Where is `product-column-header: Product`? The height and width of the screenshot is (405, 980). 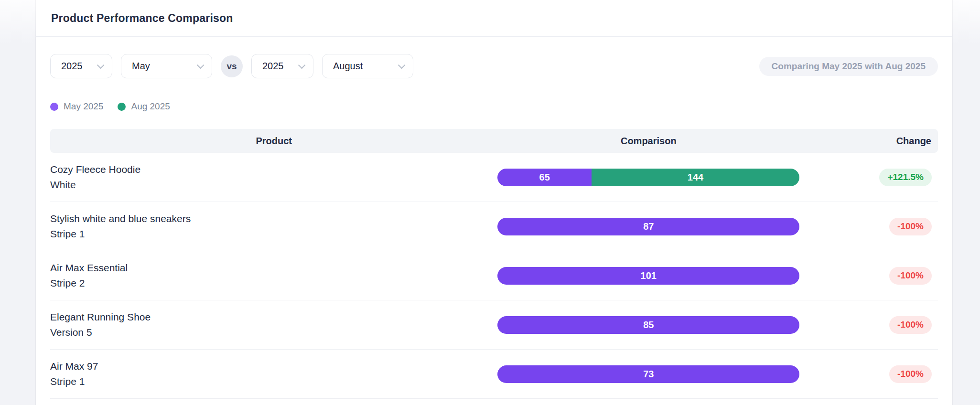 product-column-header: Product is located at coordinates (274, 141).